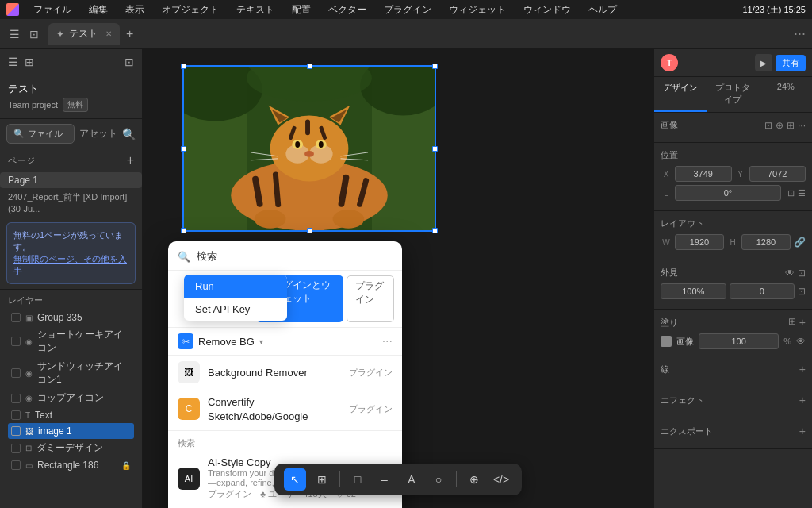 The height and width of the screenshot is (508, 812). I want to click on tab-add: +, so click(130, 34).